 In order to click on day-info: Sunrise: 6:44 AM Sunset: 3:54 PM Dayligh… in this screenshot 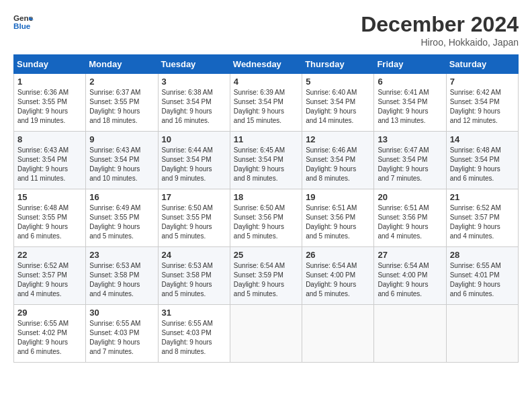, I will do `click(194, 165)`.